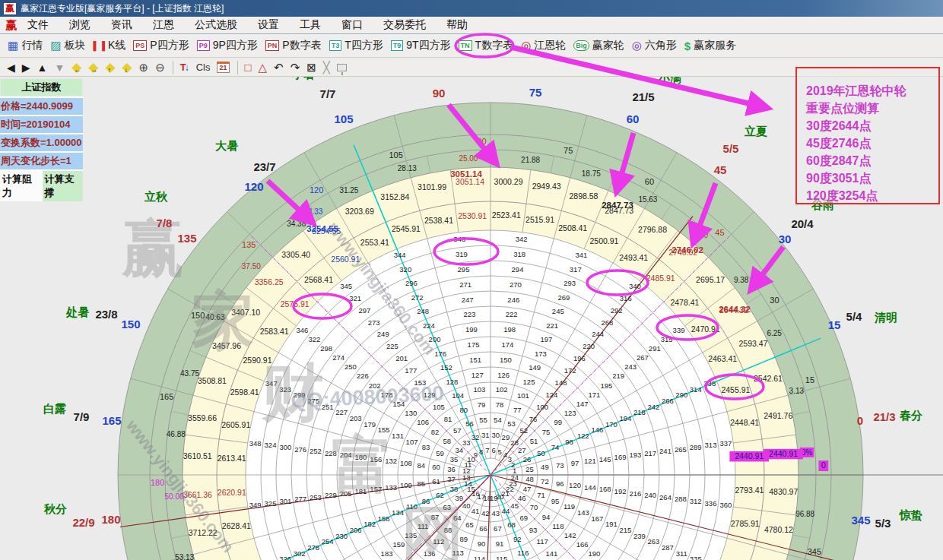 The width and height of the screenshot is (943, 560). I want to click on svg-text: 315, so click(667, 339).